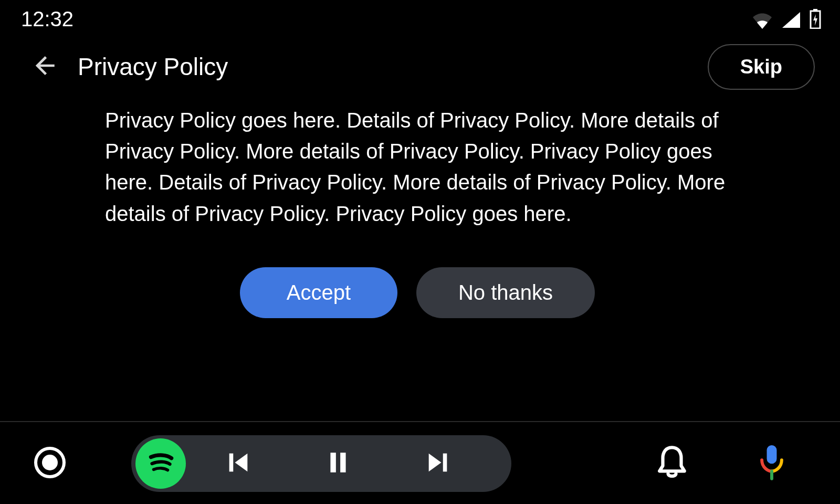 This screenshot has width=840, height=504. Describe the element at coordinates (786, 19) in the screenshot. I see `status-icons` at that location.